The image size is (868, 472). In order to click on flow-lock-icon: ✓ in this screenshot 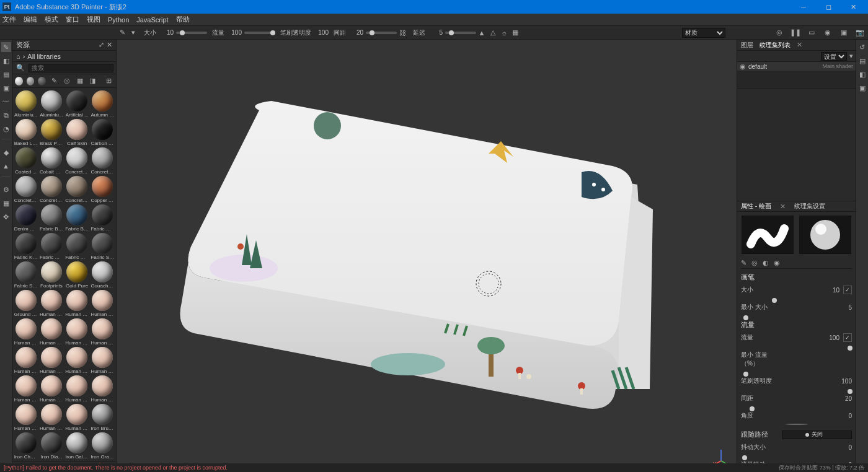, I will do `click(848, 338)`.